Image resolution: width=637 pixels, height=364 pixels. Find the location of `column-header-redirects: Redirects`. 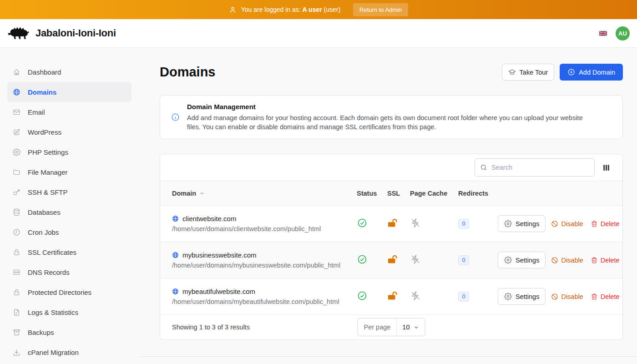

column-header-redirects: Redirects is located at coordinates (478, 193).